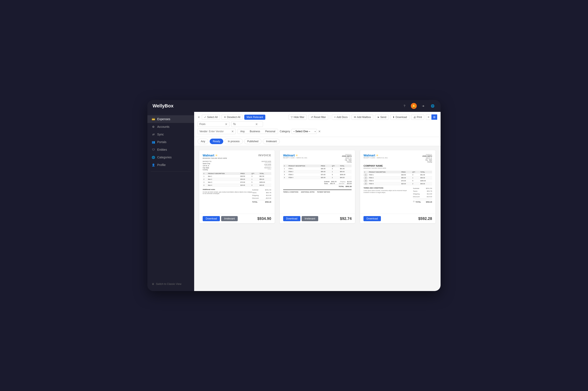 Image resolution: width=588 pixels, height=391 pixels. Describe the element at coordinates (230, 219) in the screenshot. I see `card1-irrelevant-button: Irrelevant` at that location.